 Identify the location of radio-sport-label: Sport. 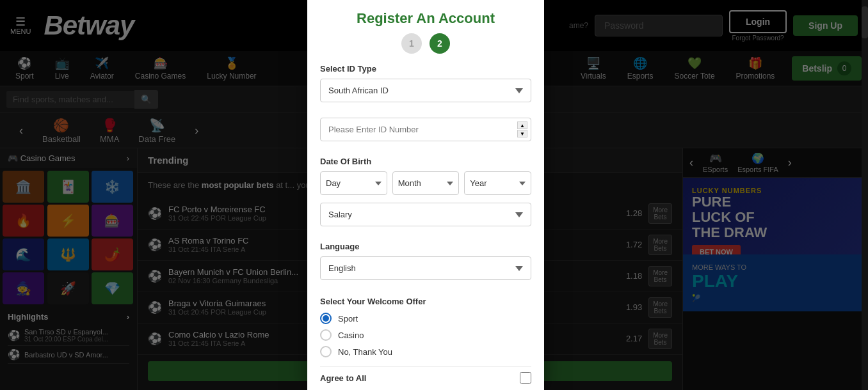
(348, 318).